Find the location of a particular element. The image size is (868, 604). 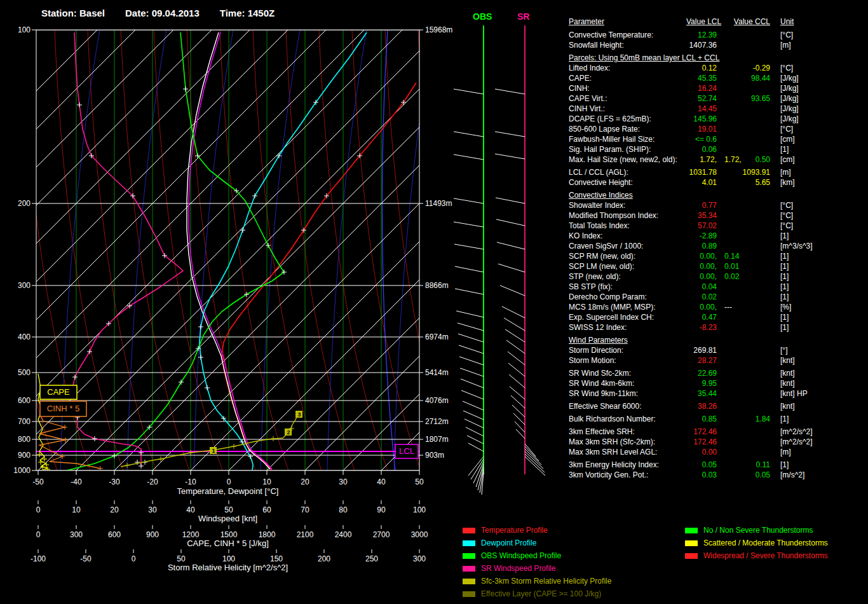

lcl-label-box-label: LCL is located at coordinates (407, 451).